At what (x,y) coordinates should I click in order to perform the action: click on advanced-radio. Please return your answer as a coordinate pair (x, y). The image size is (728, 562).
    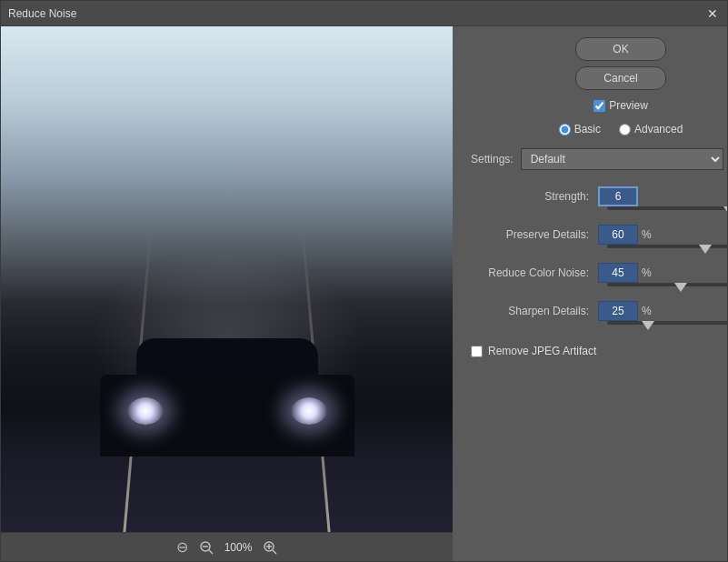
    Looking at the image, I should click on (625, 129).